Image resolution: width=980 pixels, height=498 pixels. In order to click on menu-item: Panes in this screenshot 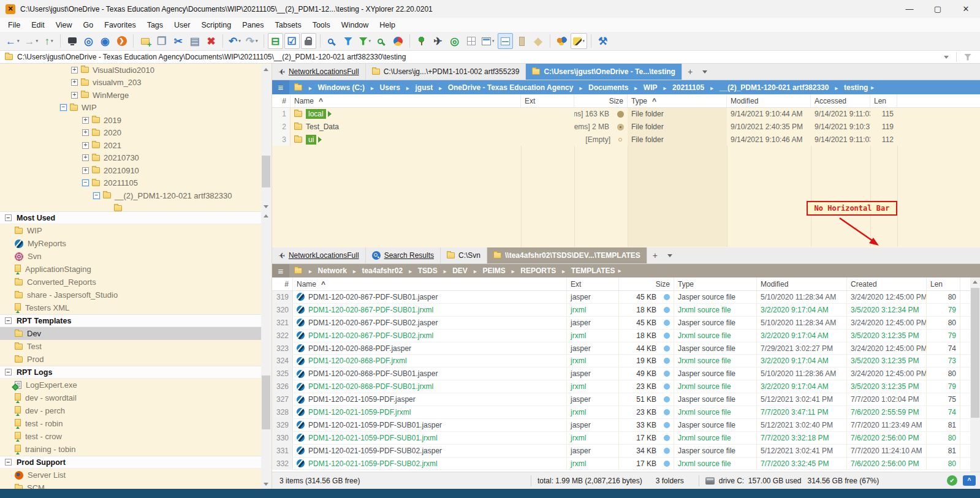, I will do `click(253, 25)`.